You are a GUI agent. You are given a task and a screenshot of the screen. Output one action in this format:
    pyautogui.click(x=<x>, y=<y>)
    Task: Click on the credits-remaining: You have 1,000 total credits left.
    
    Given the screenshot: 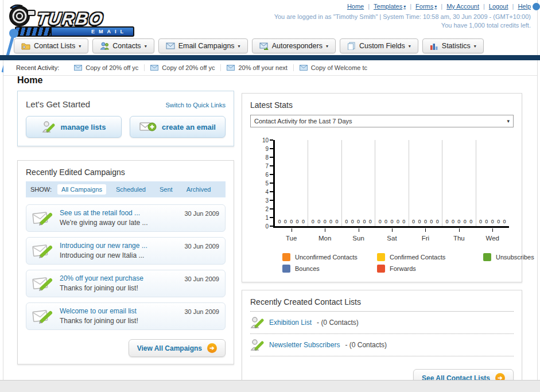 What is the action you would take?
    pyautogui.click(x=403, y=25)
    